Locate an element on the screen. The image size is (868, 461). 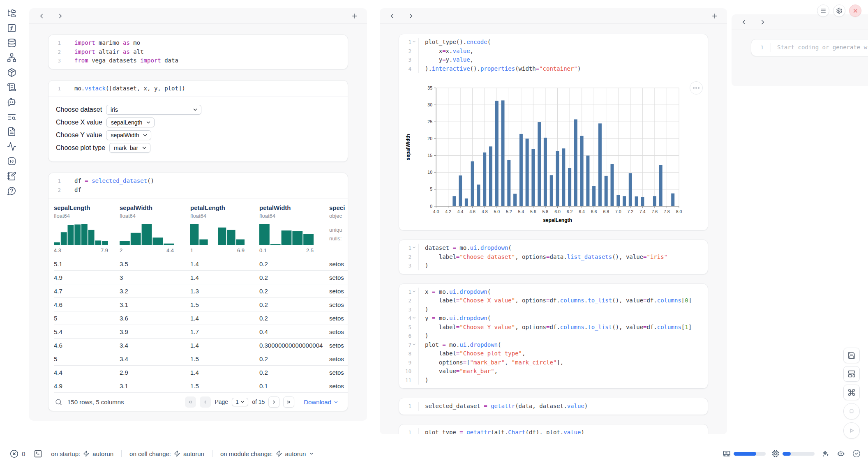
run-all-button is located at coordinates (852, 431).